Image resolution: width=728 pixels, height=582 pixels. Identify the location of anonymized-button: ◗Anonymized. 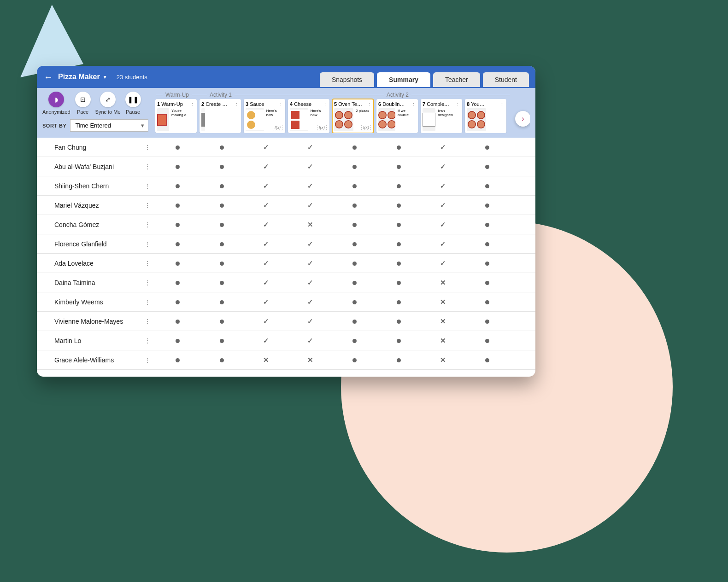
(56, 103).